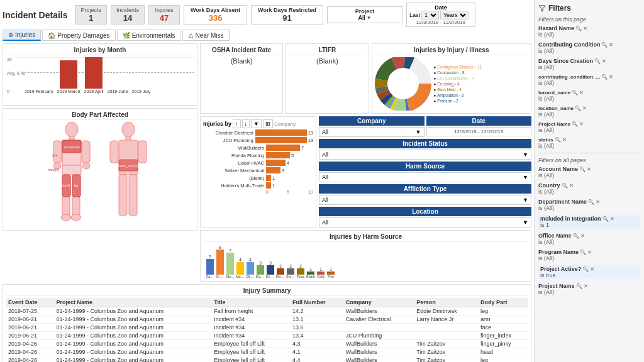 Image resolution: width=644 pixels, height=362 pixels. I want to click on cc-filter-search: 🔍, so click(604, 77).